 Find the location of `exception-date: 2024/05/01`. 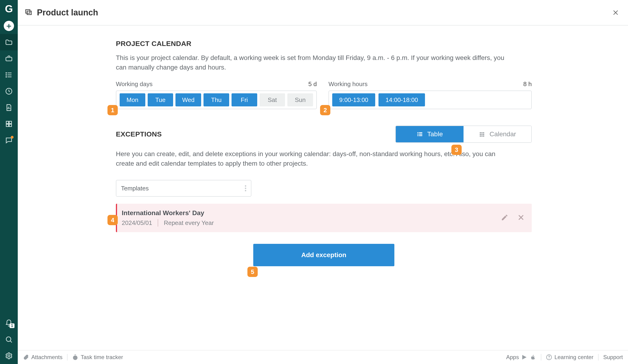

exception-date: 2024/05/01 is located at coordinates (137, 223).